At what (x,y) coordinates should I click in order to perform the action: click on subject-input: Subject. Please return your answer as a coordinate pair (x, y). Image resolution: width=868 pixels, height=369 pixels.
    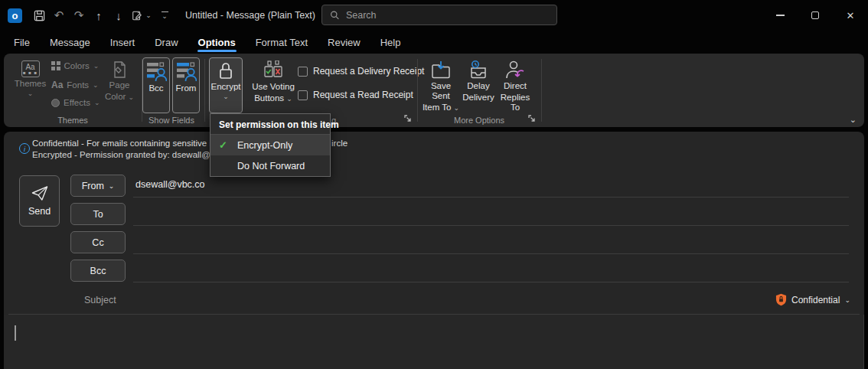
    Looking at the image, I should click on (100, 300).